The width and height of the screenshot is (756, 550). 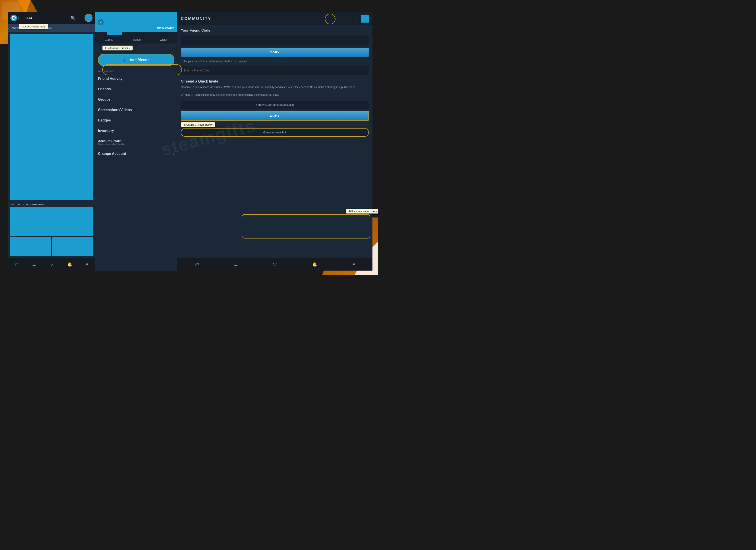 I want to click on profile-avatar, so click(x=115, y=27).